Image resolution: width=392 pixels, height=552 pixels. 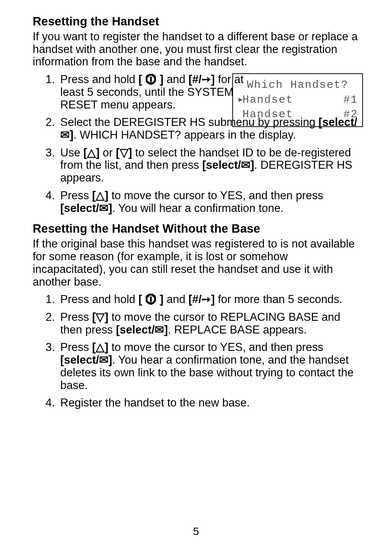 What do you see at coordinates (198, 208) in the screenshot?
I see `text: . You will hear a confirmation tone.` at bounding box center [198, 208].